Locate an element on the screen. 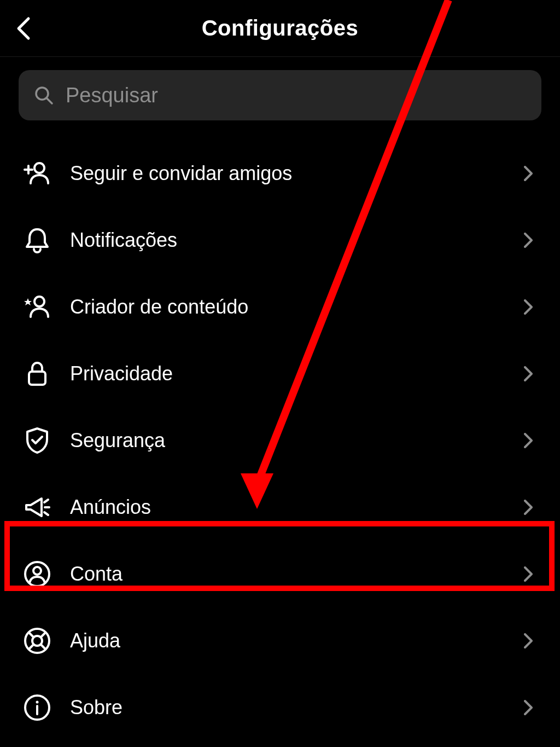 Image resolution: width=560 pixels, height=747 pixels. lifebuoy-icon is located at coordinates (40, 641).